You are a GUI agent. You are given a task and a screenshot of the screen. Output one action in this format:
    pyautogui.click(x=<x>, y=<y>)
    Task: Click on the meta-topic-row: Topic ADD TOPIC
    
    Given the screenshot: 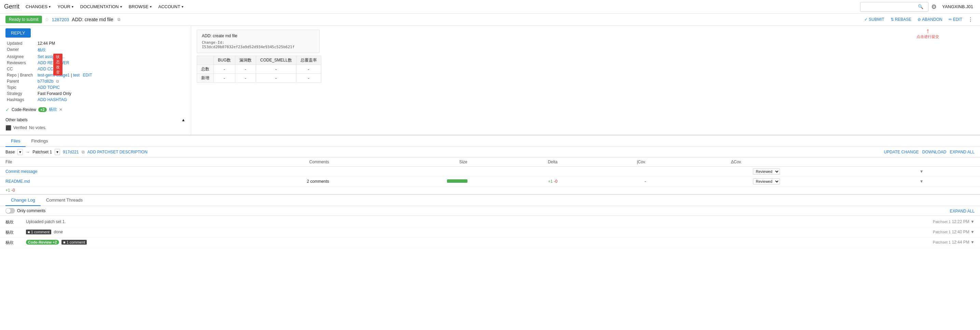 What is the action you would take?
    pyautogui.click(x=95, y=88)
    